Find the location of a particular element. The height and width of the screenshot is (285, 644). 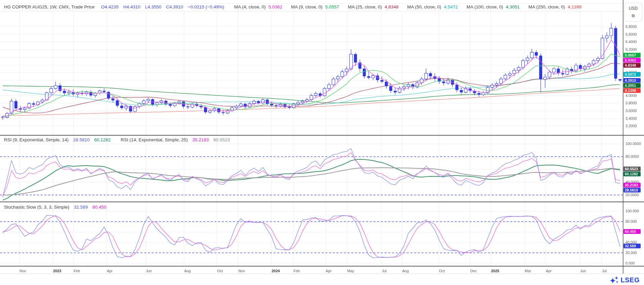

stoch-axis-label: 0.000 is located at coordinates (630, 263).